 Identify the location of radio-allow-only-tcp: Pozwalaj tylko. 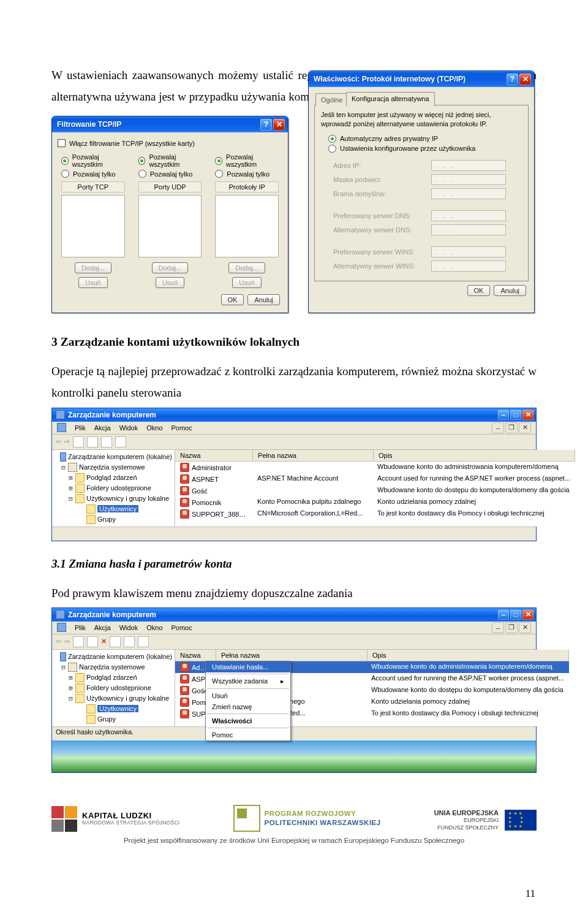
(93, 174).